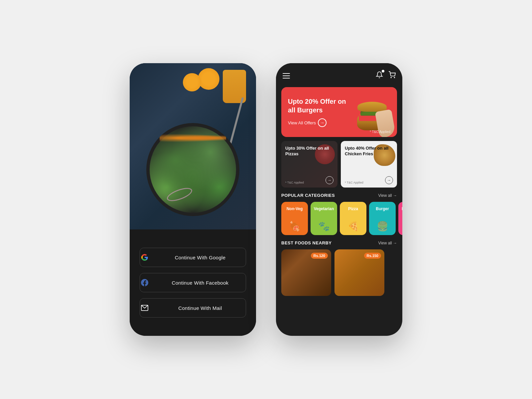 This screenshot has height=399, width=532. What do you see at coordinates (379, 76) in the screenshot?
I see `notification-button` at bounding box center [379, 76].